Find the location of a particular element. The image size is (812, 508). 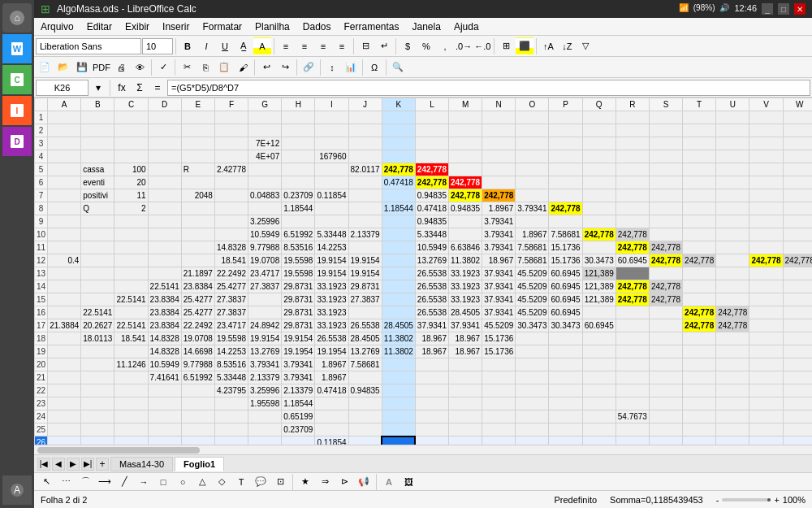

cell-g19: 13.2769 is located at coordinates (265, 352).